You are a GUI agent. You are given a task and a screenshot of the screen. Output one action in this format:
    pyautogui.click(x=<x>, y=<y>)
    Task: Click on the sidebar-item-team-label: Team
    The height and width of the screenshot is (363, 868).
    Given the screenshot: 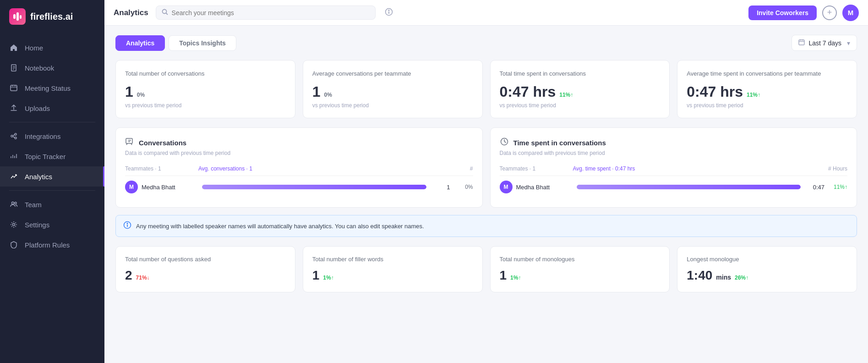 What is the action you would take?
    pyautogui.click(x=33, y=204)
    